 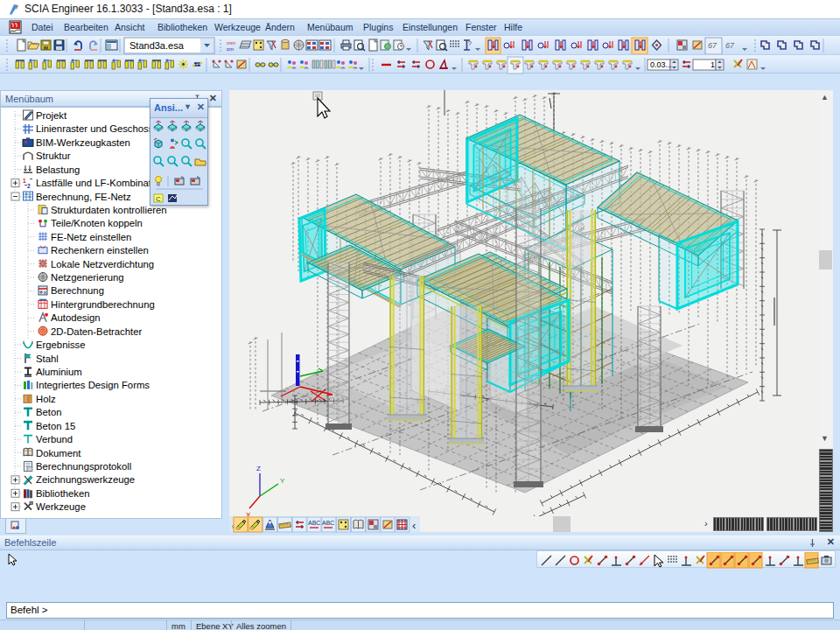 What do you see at coordinates (75, 318) in the screenshot?
I see `svg-text: Autodesign` at bounding box center [75, 318].